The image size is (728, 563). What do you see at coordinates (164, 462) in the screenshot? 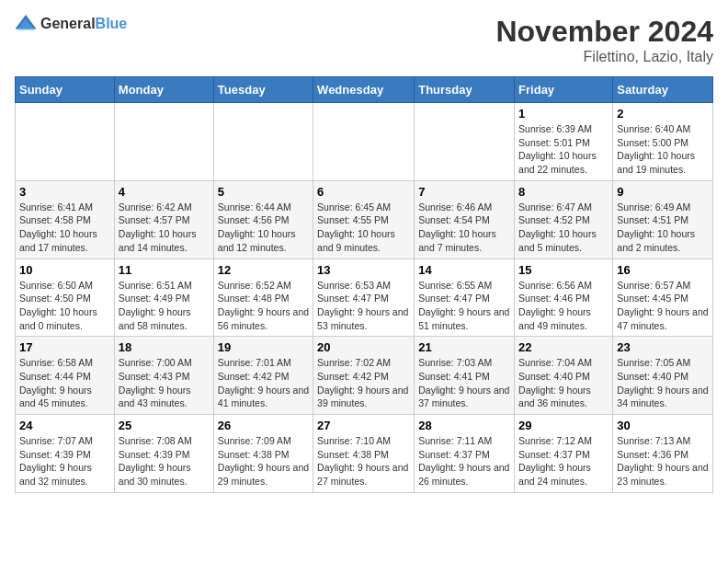
I see `day-info: Sunrise: 7:08 AM Sunset: 4:39 PM Dayligh…` at bounding box center [164, 462].